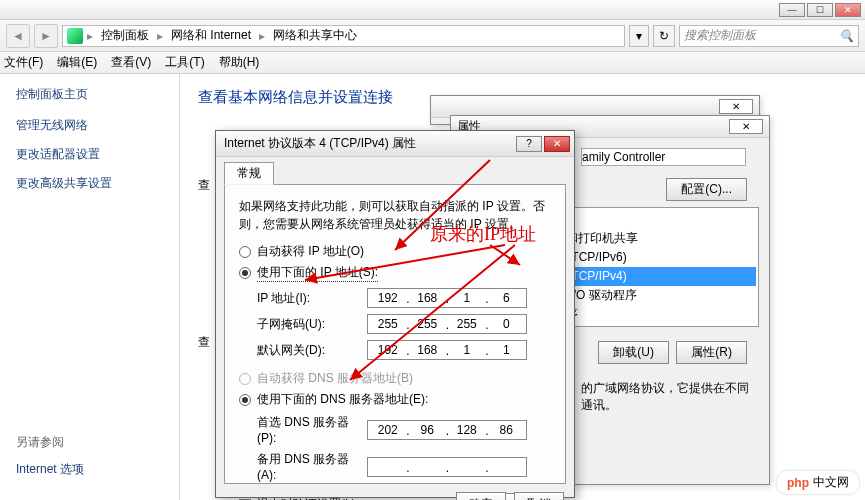  I want to click on dialog-title: Internet 协议版本 4 (TCP/IPv4) 属性, so click(320, 144).